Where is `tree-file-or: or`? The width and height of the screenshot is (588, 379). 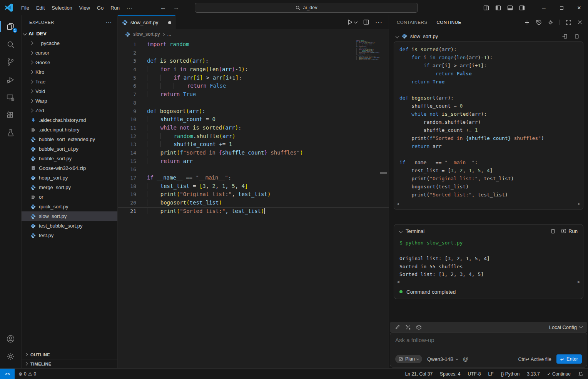
tree-file-or: or is located at coordinates (69, 197).